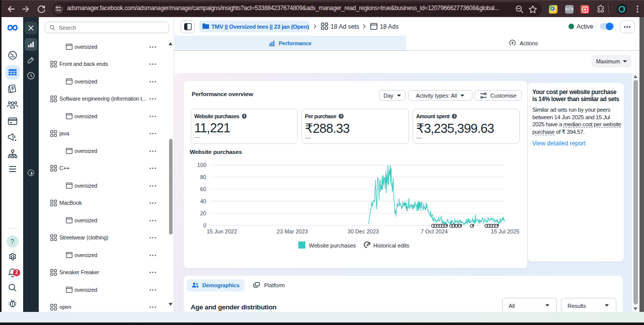  Describe the element at coordinates (505, 231) in the screenshot. I see `svg-text: 15 Jul 2025` at that location.